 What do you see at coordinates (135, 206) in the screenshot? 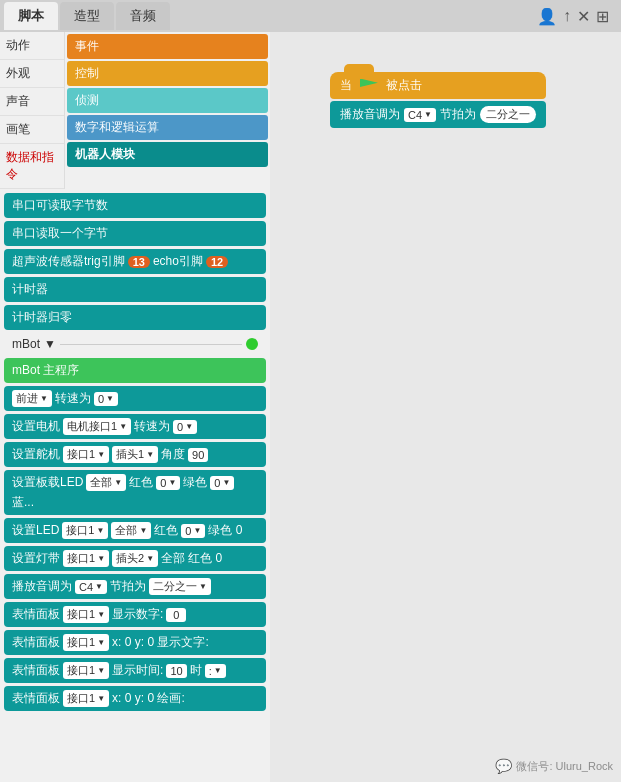
I see `block-serial-bytes: 串口可读取字节数` at bounding box center [135, 206].